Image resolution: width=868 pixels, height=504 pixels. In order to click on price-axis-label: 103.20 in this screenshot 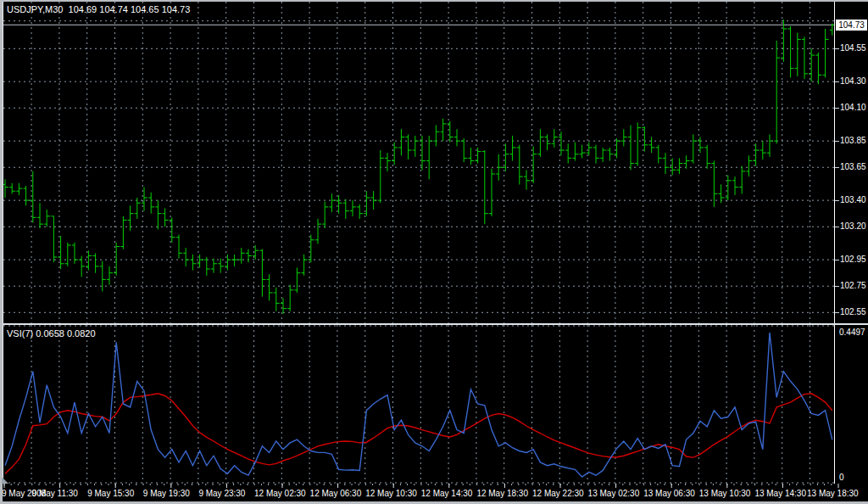, I will do `click(853, 227)`.